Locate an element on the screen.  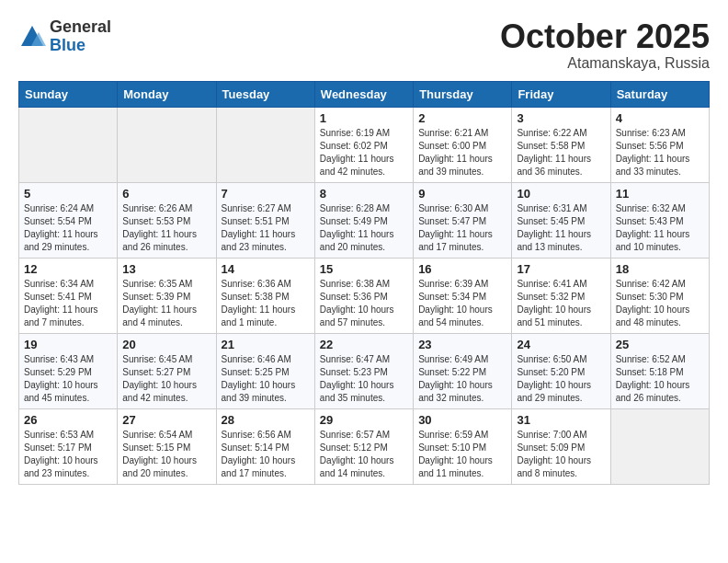
day-number: 16 is located at coordinates (462, 269).